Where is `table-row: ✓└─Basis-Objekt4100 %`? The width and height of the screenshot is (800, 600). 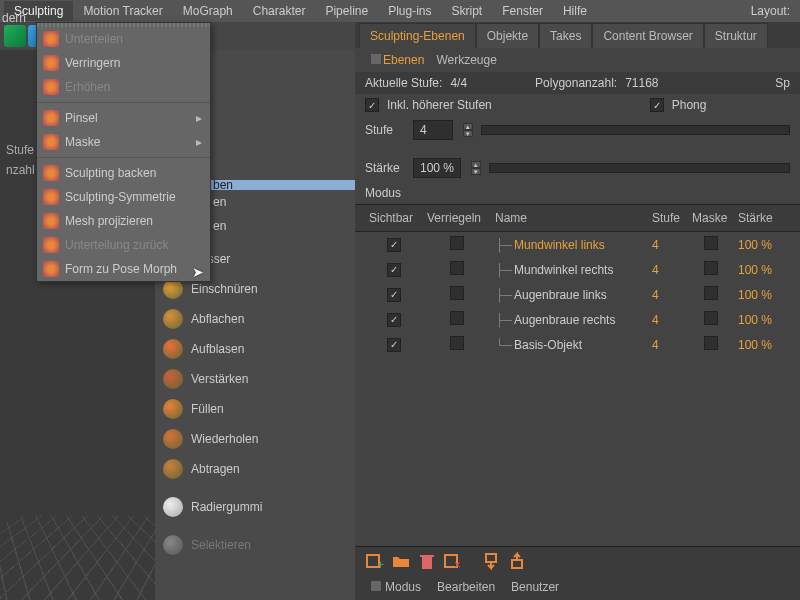 table-row: ✓└─Basis-Objekt4100 % is located at coordinates (578, 344).